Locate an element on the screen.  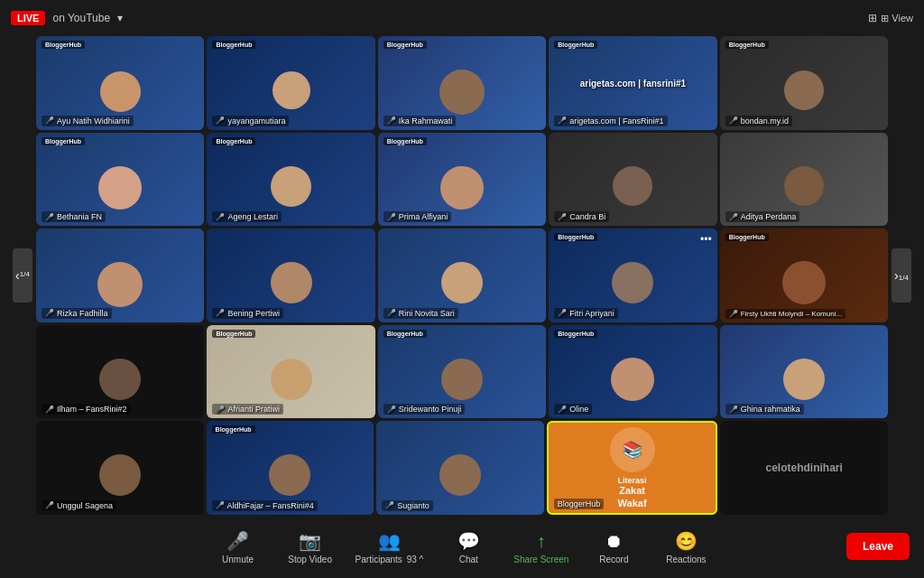
grid-row-5: 🎤 Unggul Sagena BloggerHub 🎤 AldhiFajar … is located at coordinates (462, 468).